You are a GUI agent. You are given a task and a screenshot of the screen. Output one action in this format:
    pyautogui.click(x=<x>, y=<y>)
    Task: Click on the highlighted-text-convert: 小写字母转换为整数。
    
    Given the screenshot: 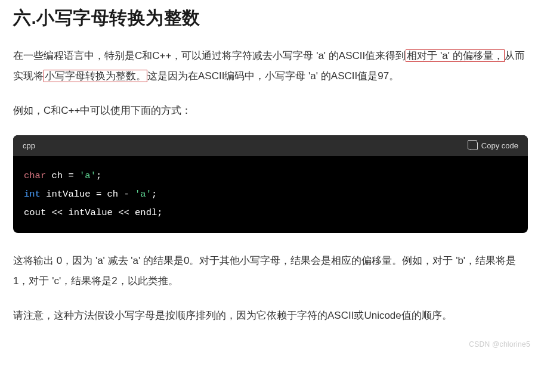 What is the action you would take?
    pyautogui.click(x=95, y=76)
    